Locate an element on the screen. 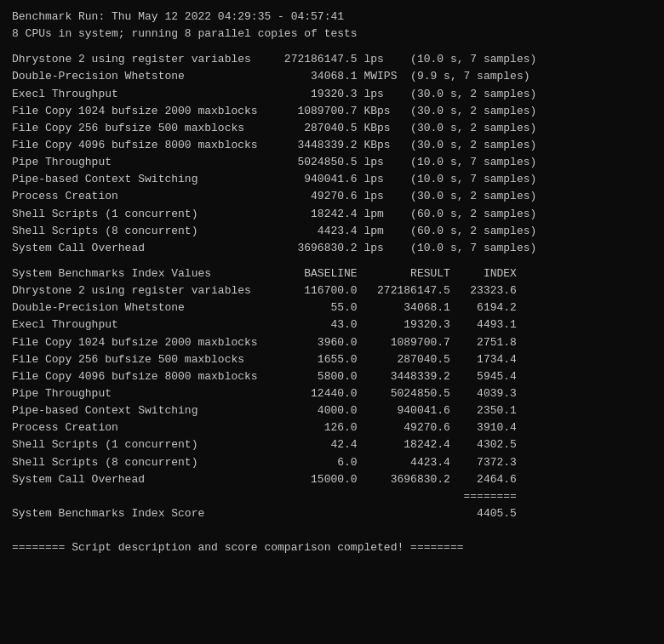  result-row: Pipe-based Context Switching 940041.6 lp… is located at coordinates (332, 180).